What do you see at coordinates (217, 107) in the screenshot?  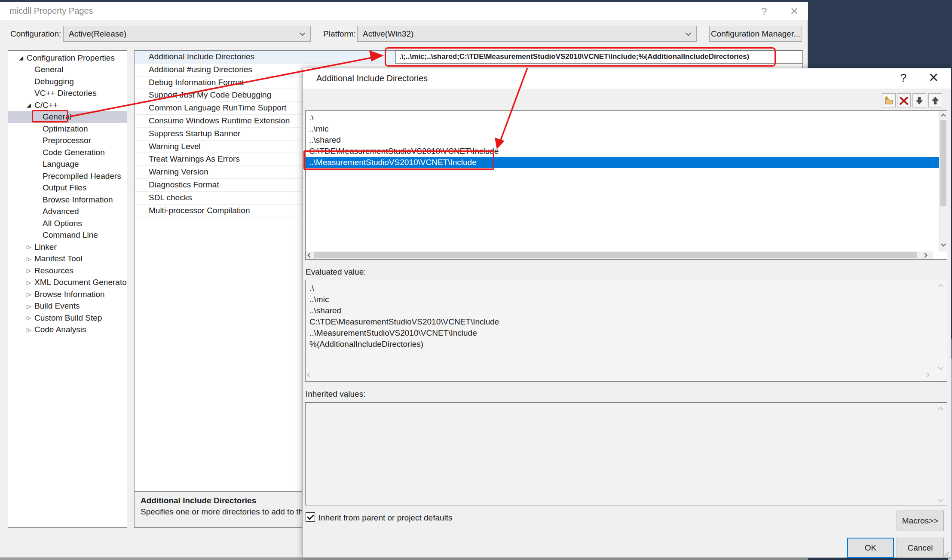 I see `property-name: Common Language RunTime Support` at bounding box center [217, 107].